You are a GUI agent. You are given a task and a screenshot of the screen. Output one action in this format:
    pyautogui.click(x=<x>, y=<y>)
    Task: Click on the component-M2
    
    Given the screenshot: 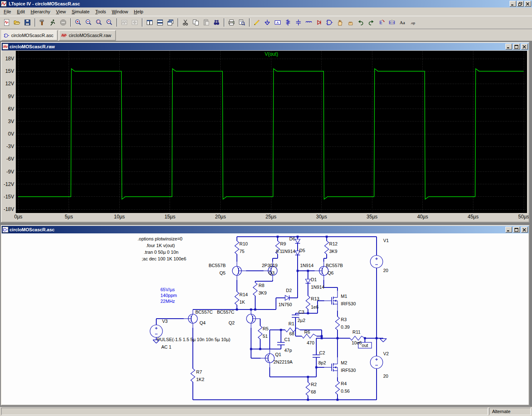 What is the action you would take?
    pyautogui.click(x=331, y=367)
    